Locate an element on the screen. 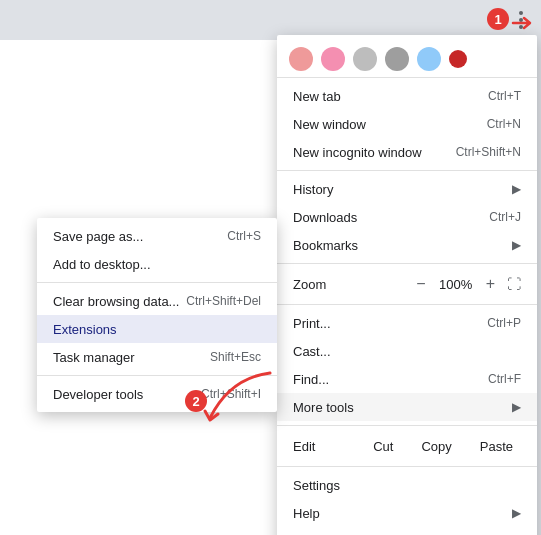 Image resolution: width=541 pixels, height=535 pixels. edit-actions: Cut Copy Paste is located at coordinates (443, 446).